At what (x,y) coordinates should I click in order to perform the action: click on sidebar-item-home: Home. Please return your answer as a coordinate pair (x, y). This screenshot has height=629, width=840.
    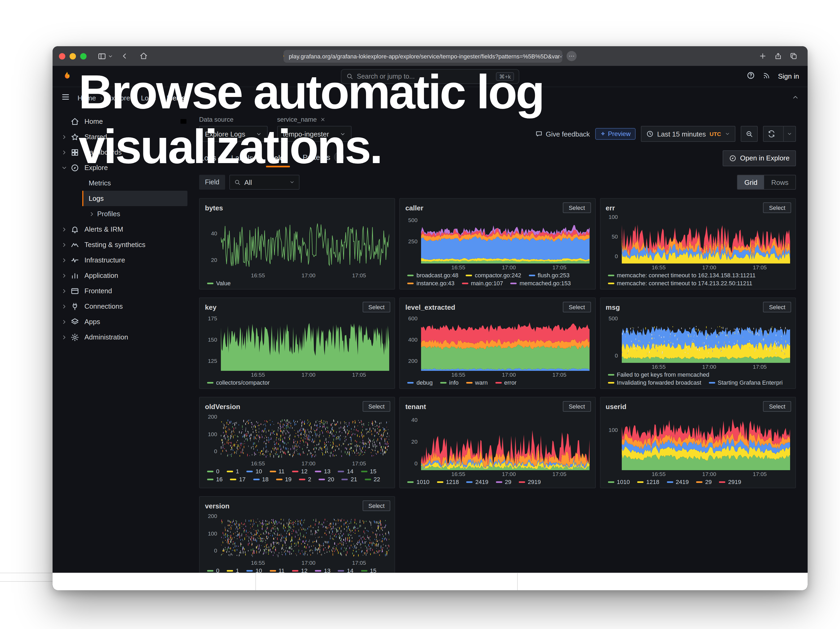
    Looking at the image, I should click on (125, 122).